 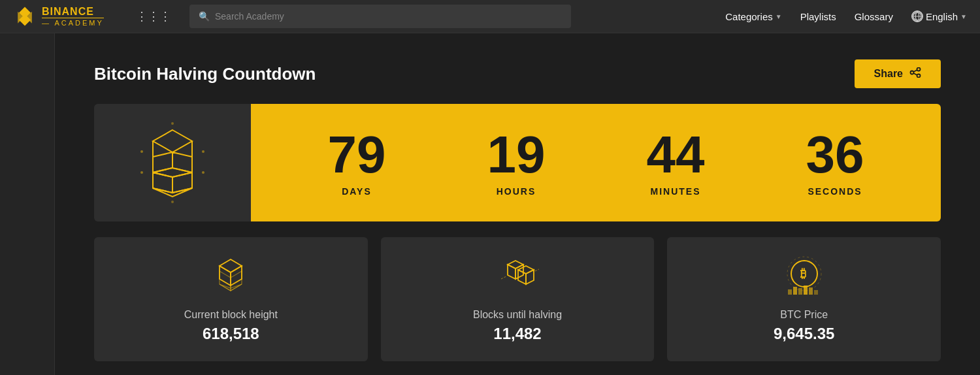 What do you see at coordinates (804, 276) in the screenshot?
I see `btc-price-icon: ₿` at bounding box center [804, 276].